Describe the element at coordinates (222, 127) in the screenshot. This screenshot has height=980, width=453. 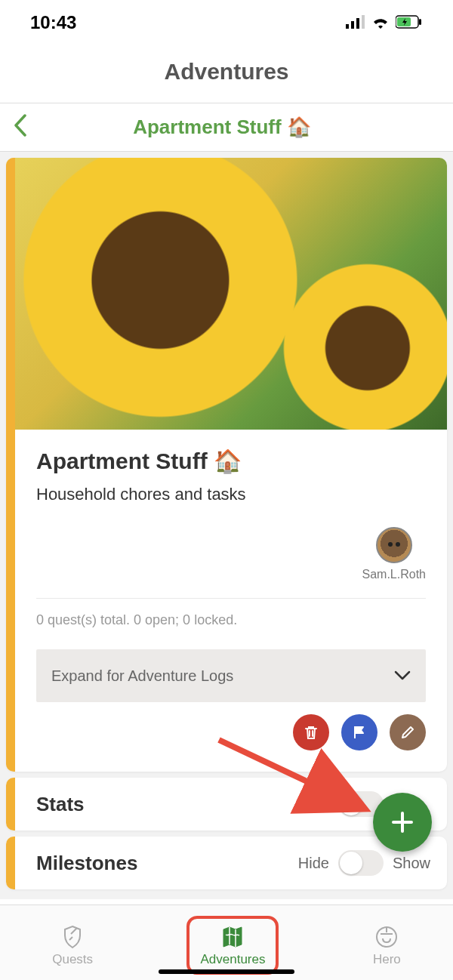
I see `subheader-title: Apartment Stuff 🏠` at that location.